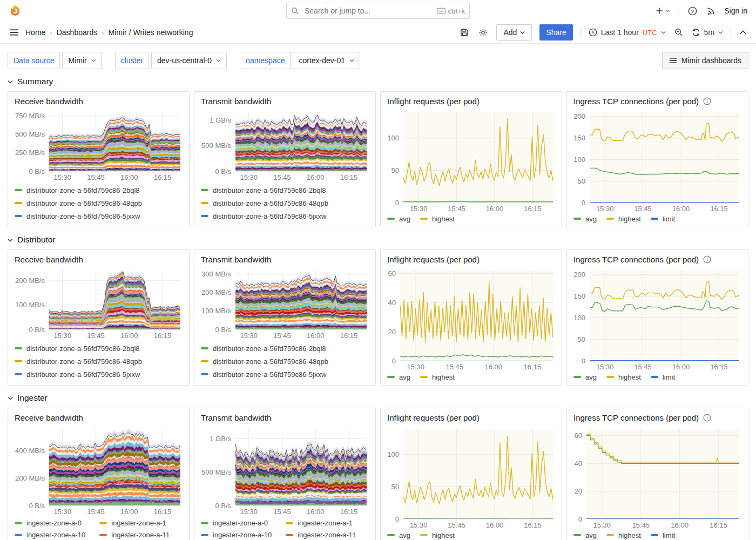  What do you see at coordinates (514, 32) in the screenshot?
I see `add-panel-button: Add` at bounding box center [514, 32].